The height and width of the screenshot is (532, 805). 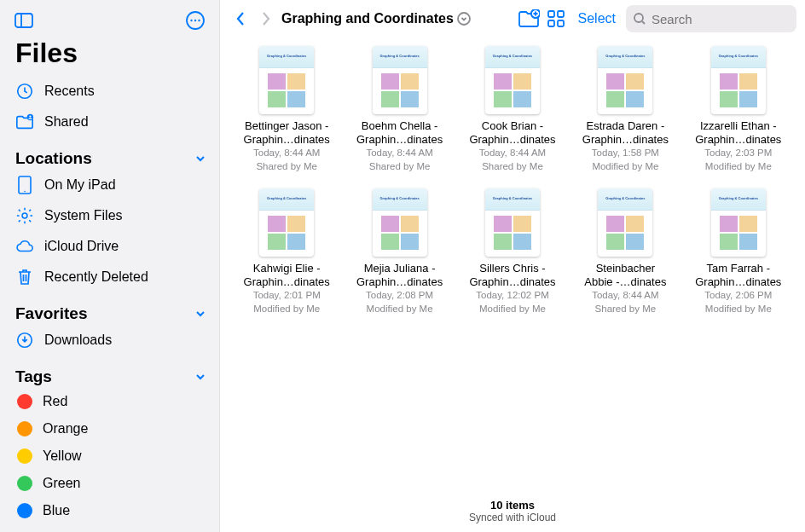 What do you see at coordinates (625, 252) in the screenshot?
I see `file-item: Graphing & CoordinatesSteinbacherAbbie -…` at bounding box center [625, 252].